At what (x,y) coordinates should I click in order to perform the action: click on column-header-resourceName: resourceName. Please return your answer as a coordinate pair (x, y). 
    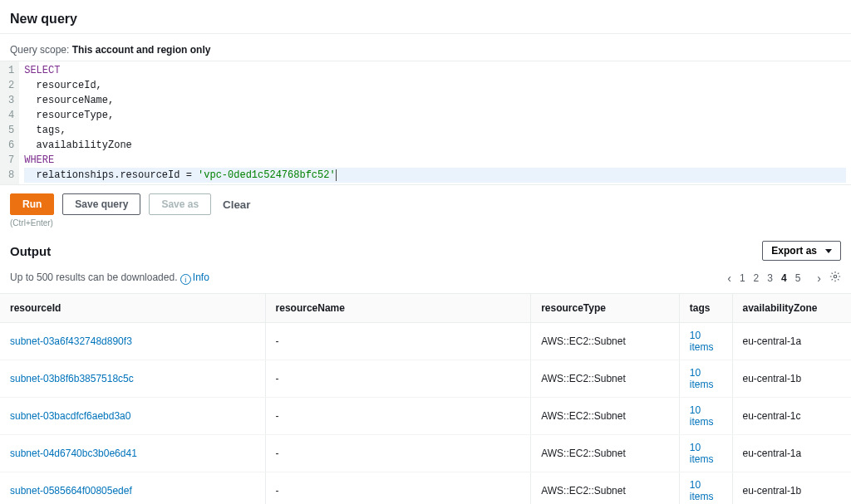
    Looking at the image, I should click on (398, 309).